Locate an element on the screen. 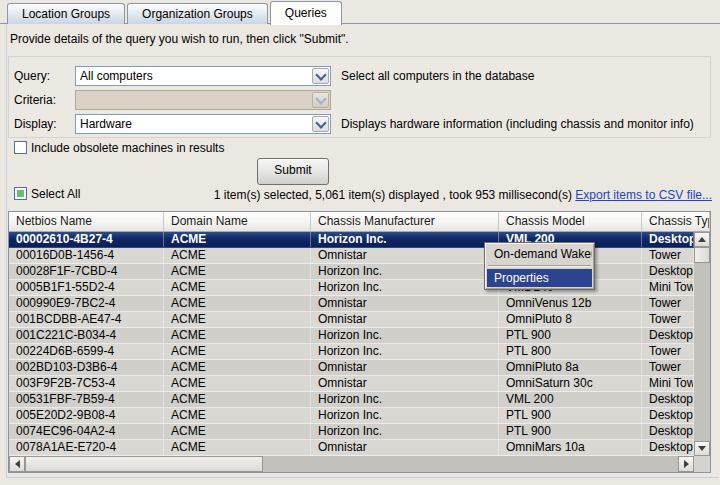 The image size is (720, 485). results-status-bar: 1 item(s) selected, 5,061 item(s) displa… is located at coordinates (446, 195).